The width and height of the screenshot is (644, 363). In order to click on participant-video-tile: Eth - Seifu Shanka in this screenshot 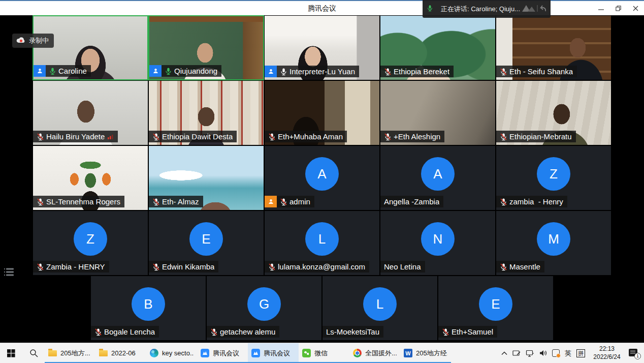, I will do `click(554, 48)`.